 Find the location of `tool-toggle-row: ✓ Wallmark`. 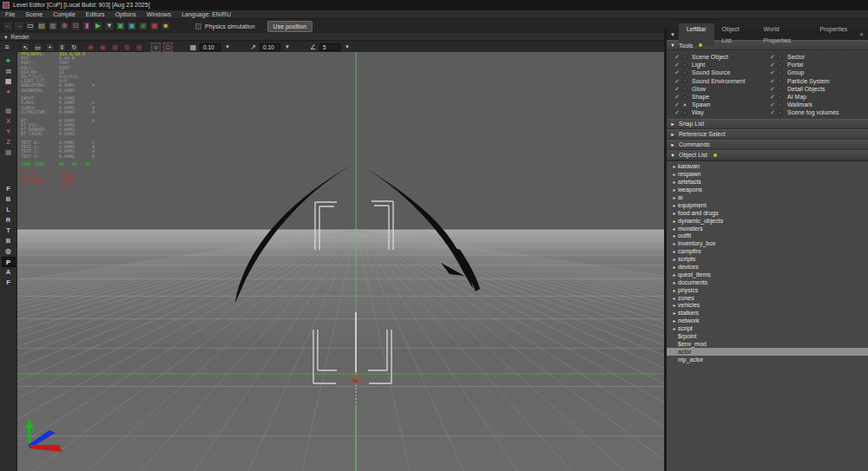

tool-toggle-row: ✓ Wallmark is located at coordinates (804, 104).